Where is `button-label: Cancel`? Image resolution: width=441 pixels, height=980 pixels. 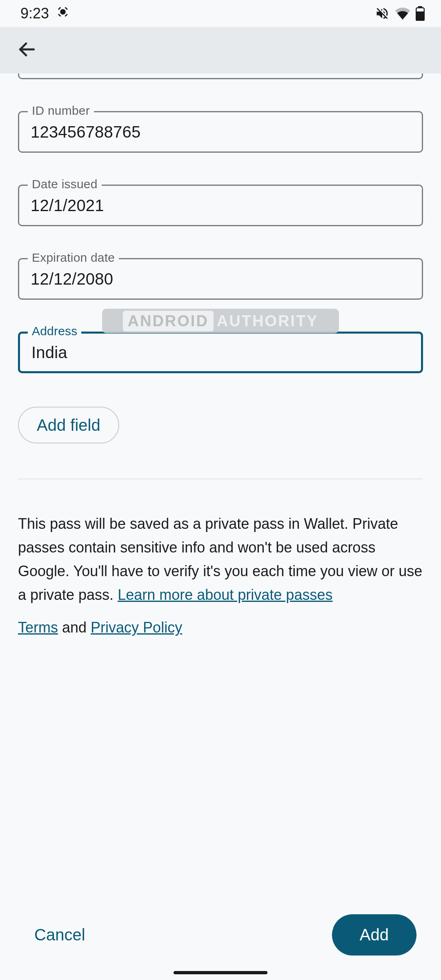 button-label: Cancel is located at coordinates (60, 935).